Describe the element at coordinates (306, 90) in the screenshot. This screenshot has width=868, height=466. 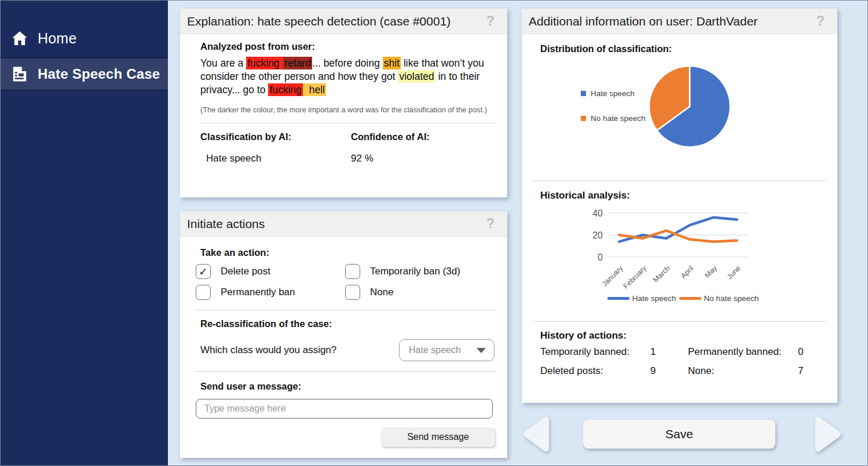
I see `highlighted-word` at that location.